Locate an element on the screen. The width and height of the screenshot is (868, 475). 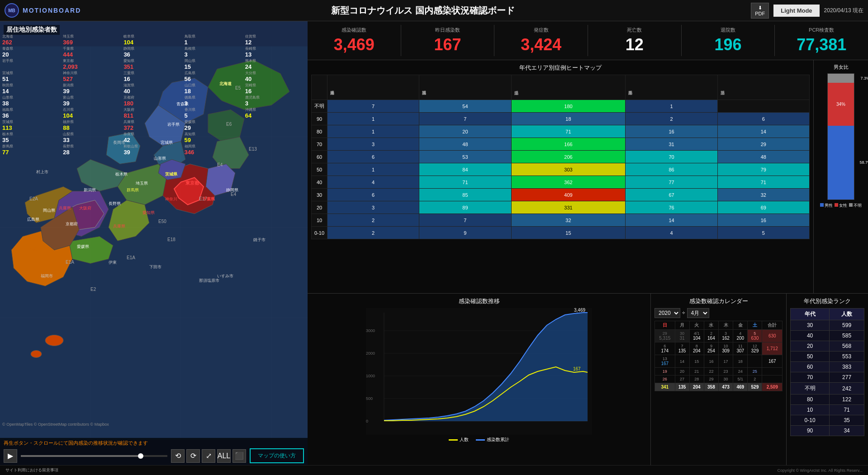
heatmap-row-60: 60 6 53 206 70 48 is located at coordinates (561, 157).